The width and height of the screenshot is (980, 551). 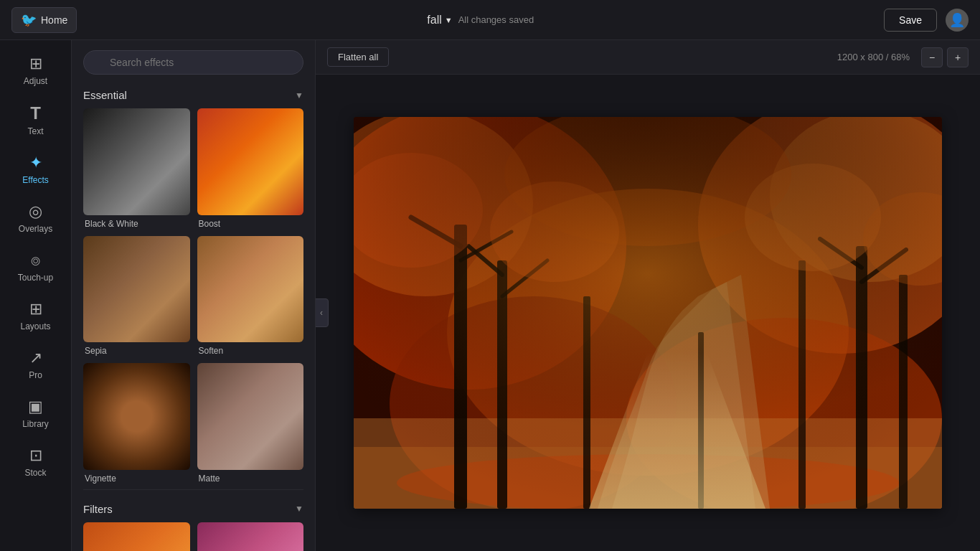 What do you see at coordinates (36, 462) in the screenshot?
I see `sidebar-item-stock: ⊡ Stock` at bounding box center [36, 462].